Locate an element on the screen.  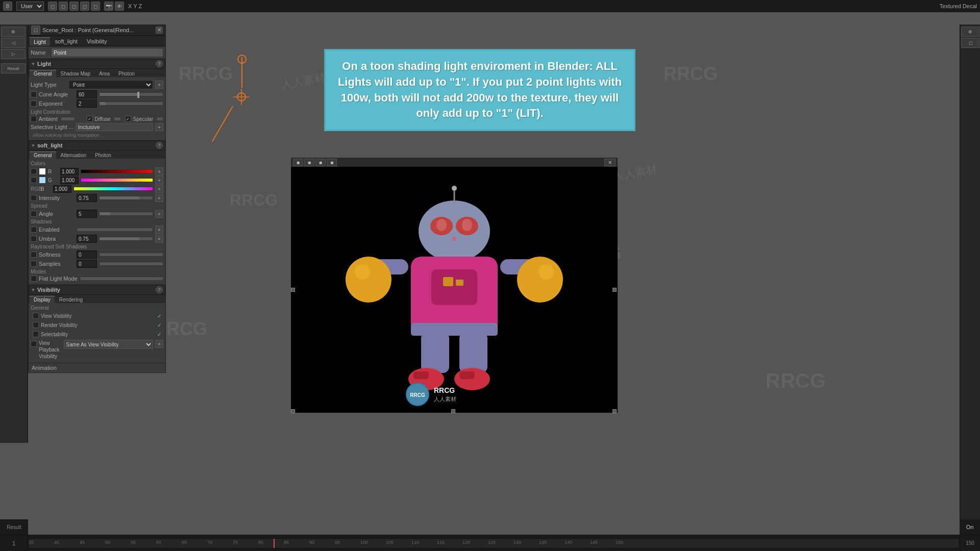
light-tab-area: Area is located at coordinates (104, 73).